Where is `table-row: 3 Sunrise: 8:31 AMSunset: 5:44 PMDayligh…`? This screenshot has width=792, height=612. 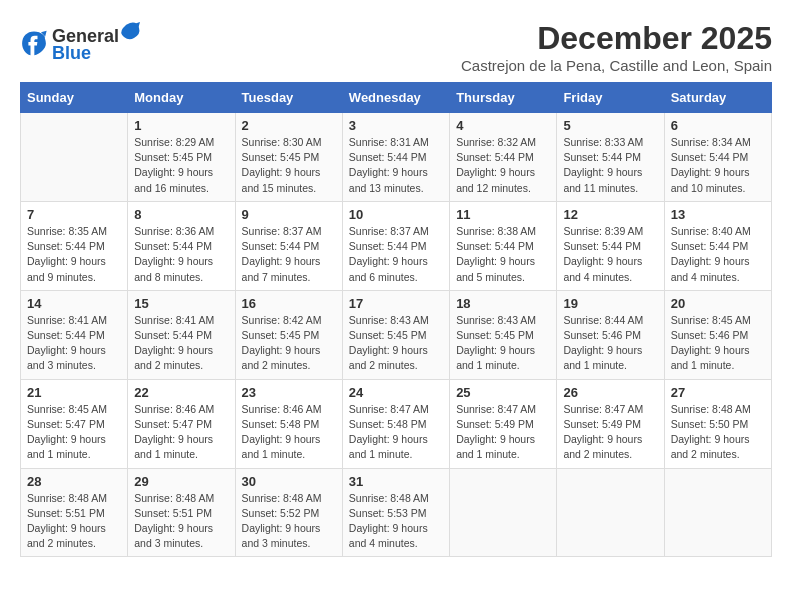 table-row: 3 Sunrise: 8:31 AMSunset: 5:44 PMDayligh… is located at coordinates (396, 158).